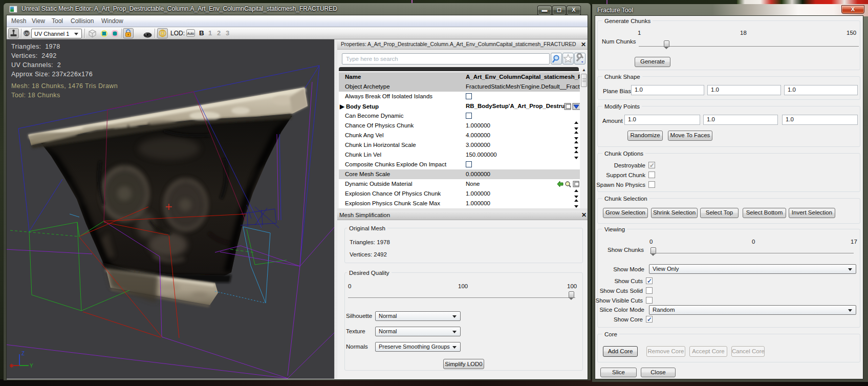  Describe the element at coordinates (27, 34) in the screenshot. I see `svg-text: UV` at that location.